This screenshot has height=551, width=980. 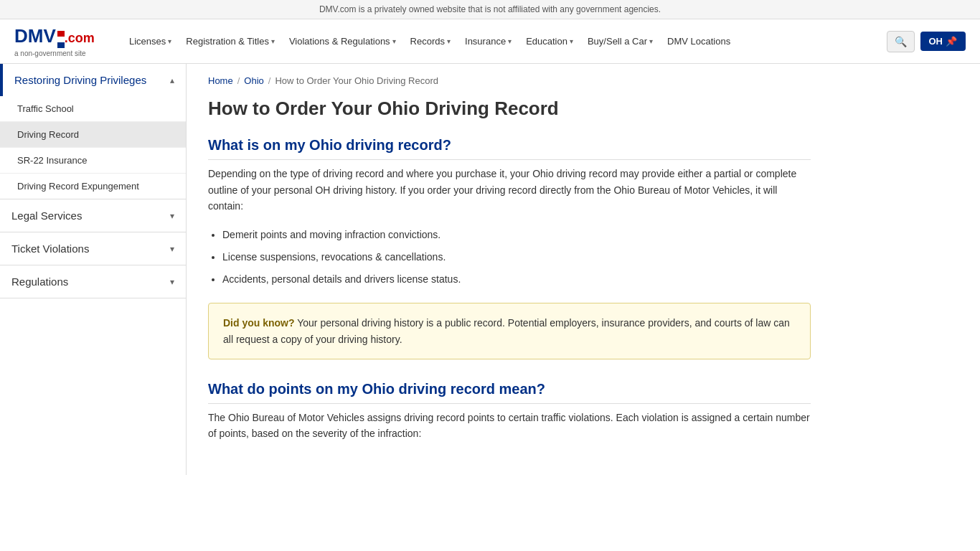 What do you see at coordinates (80, 80) in the screenshot?
I see `sidebar-section-label-restoring: Restoring Driving Privileges` at bounding box center [80, 80].